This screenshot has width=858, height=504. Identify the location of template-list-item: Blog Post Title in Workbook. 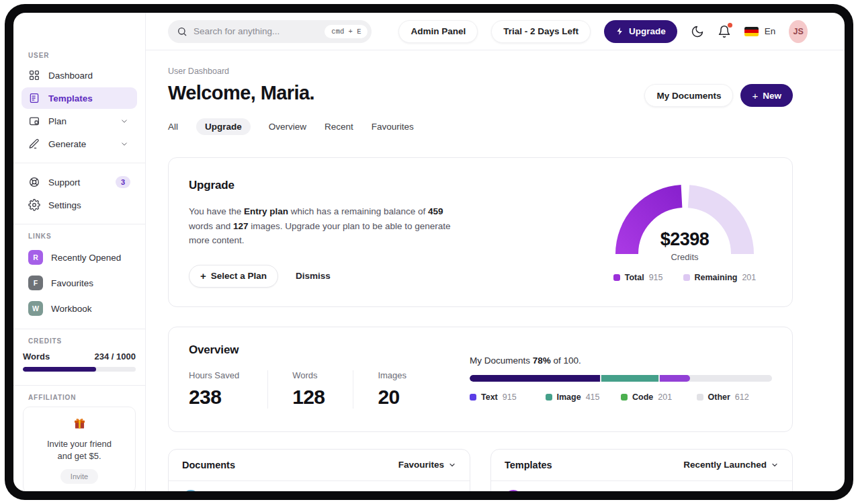
(642, 487).